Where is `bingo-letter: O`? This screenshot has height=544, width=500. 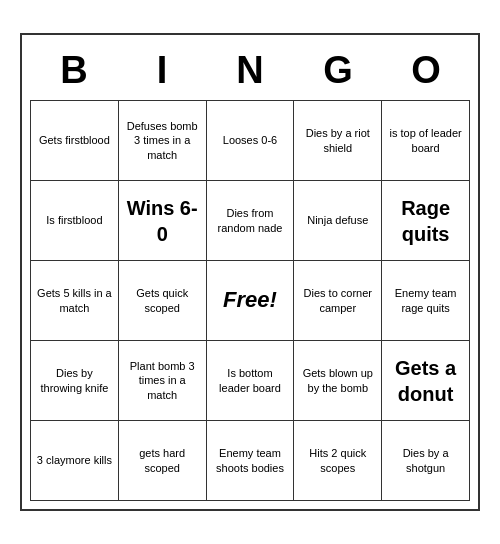
bingo-letter: O is located at coordinates (426, 70).